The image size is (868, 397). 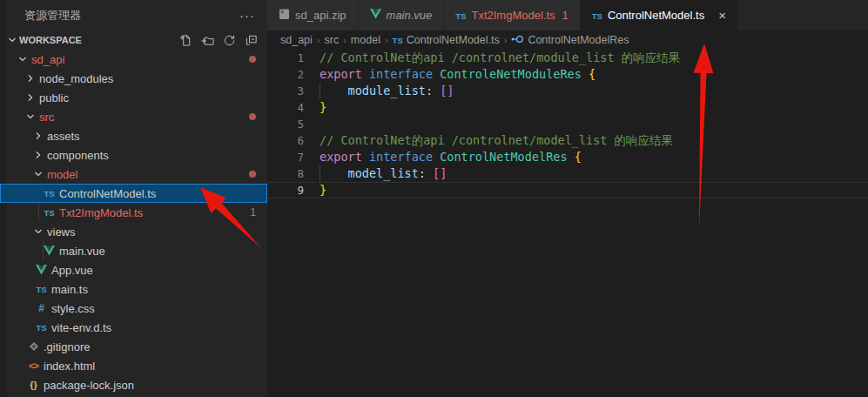 I want to click on json-icon: {}, so click(x=33, y=385).